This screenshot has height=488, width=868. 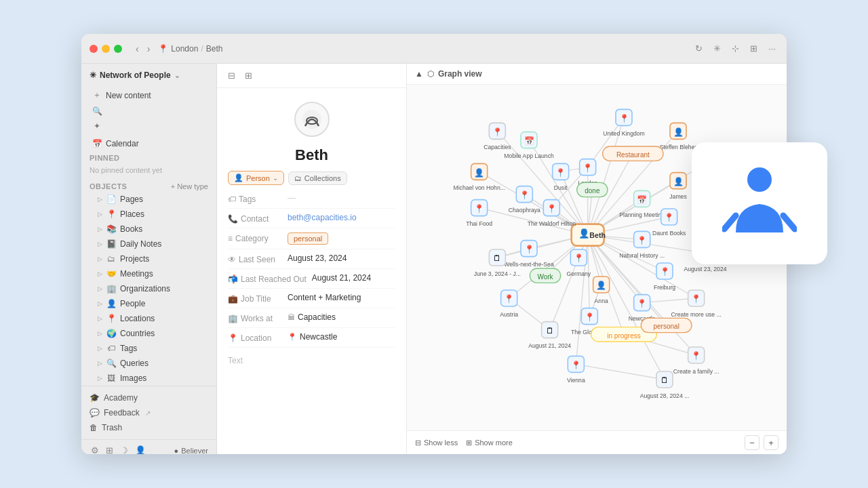 I want to click on graph-footer-left: ⊟ Show less ⊞ Show more, so click(x=464, y=443).